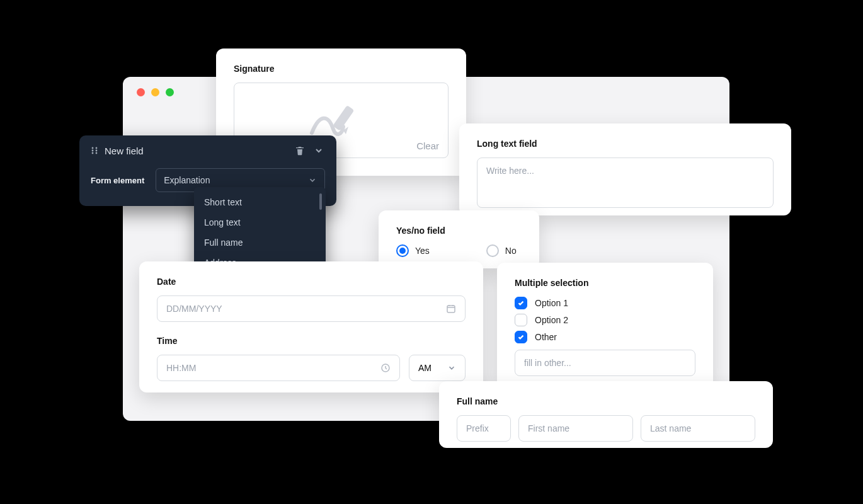  I want to click on minimize-icon, so click(155, 92).